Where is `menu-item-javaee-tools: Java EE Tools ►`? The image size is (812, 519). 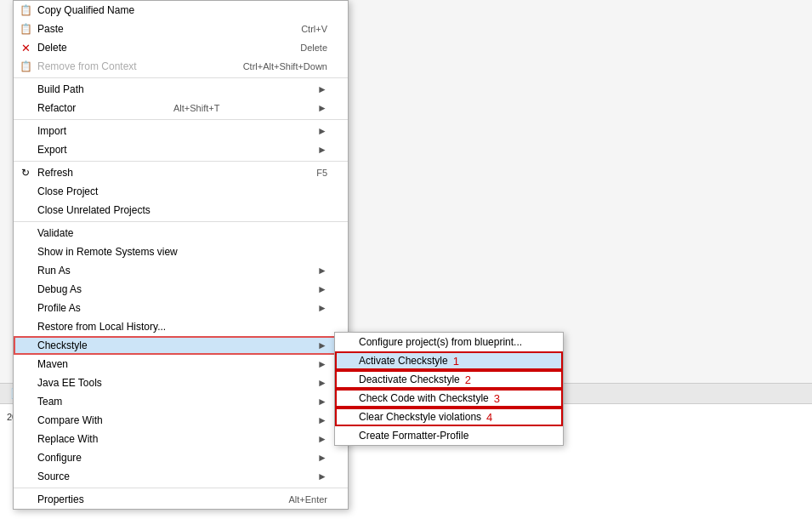 menu-item-javaee-tools: Java EE Tools ► is located at coordinates (180, 383).